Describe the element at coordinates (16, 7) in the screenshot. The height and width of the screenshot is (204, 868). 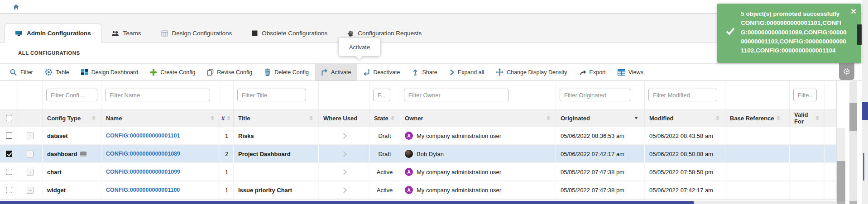
I see `home-icon` at that location.